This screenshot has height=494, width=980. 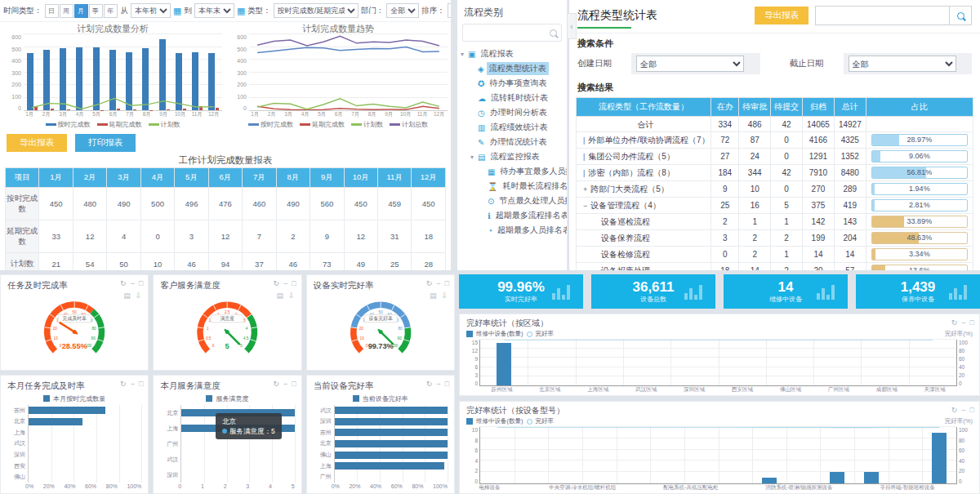 What do you see at coordinates (512, 201) in the screenshot?
I see `tree-item-节点最久处理人员排名表: ⊙节点最久处理人员排名表` at bounding box center [512, 201].